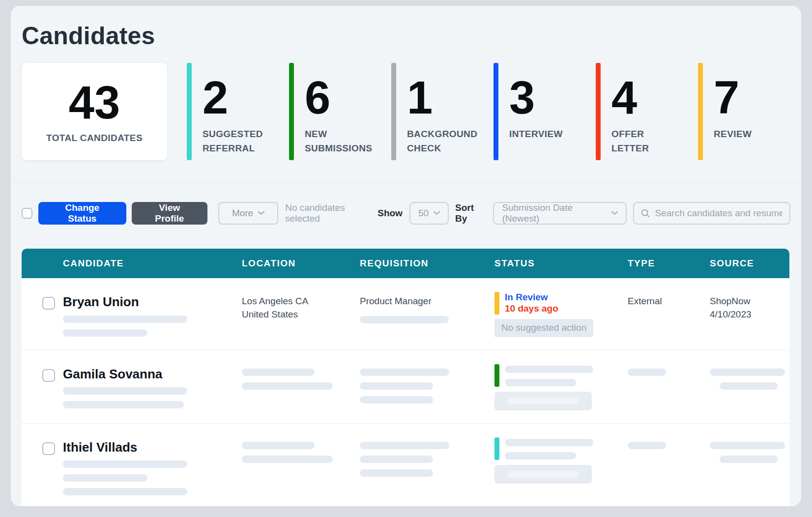  I want to click on page-size-dropdown: 50, so click(429, 213).